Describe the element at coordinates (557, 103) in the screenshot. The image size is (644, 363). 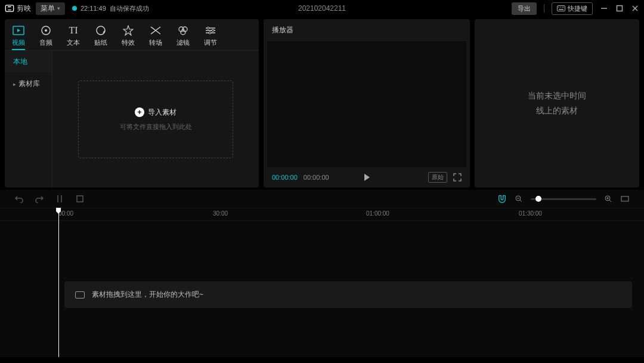
I see `inspector-panel: 当前未选中时间 线上的素材` at that location.